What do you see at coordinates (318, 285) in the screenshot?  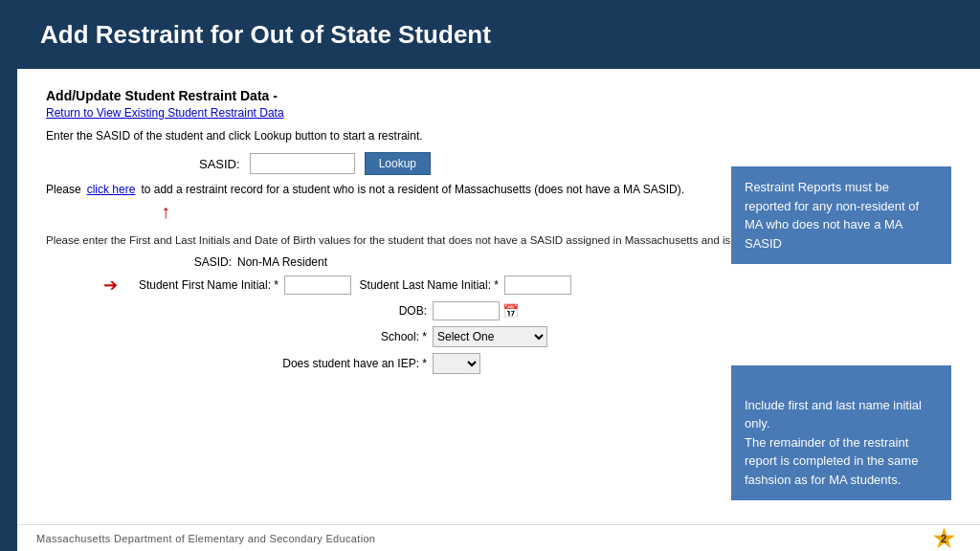 I see `first-name-input` at bounding box center [318, 285].